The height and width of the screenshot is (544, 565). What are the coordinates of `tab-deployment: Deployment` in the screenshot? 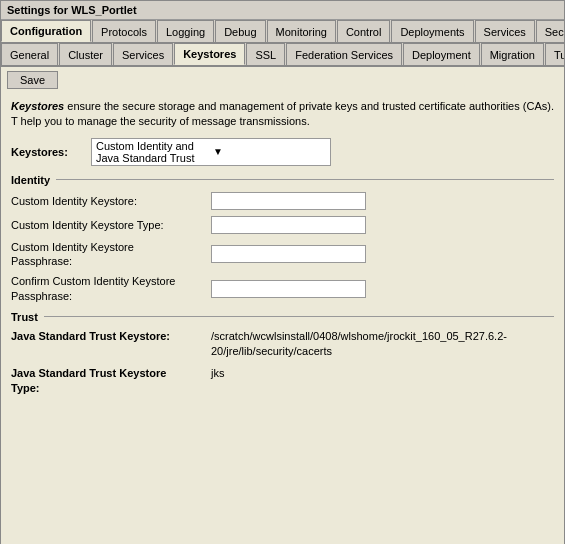 It's located at (442, 54).